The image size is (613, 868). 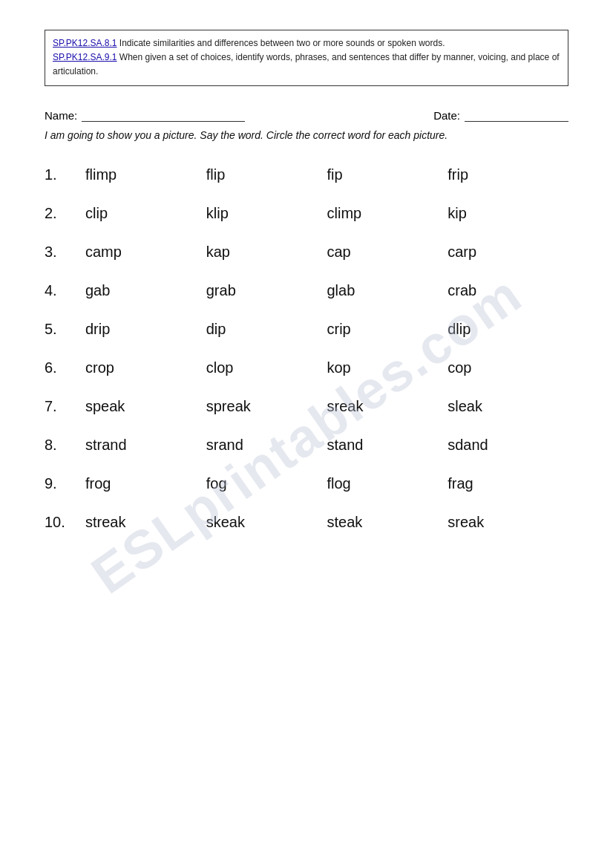 I want to click on word-col-9-3: flog, so click(x=387, y=484).